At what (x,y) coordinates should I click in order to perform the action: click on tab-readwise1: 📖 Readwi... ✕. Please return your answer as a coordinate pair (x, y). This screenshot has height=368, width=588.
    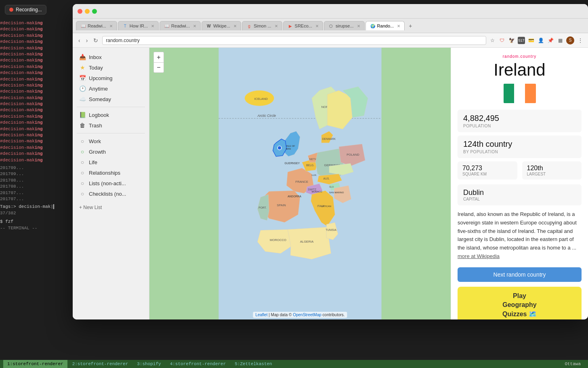
    Looking at the image, I should click on (97, 26).